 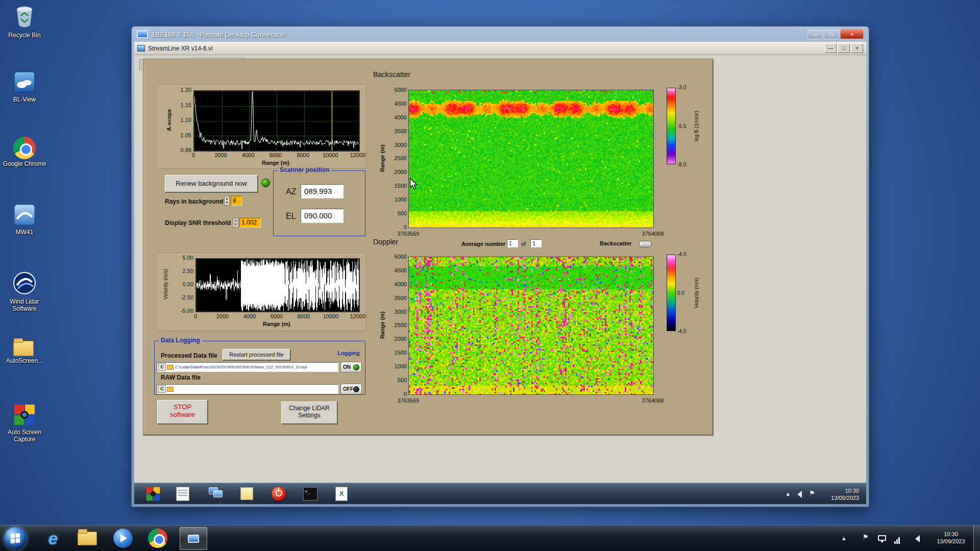 I want to click on start-button, so click(x=15, y=538).